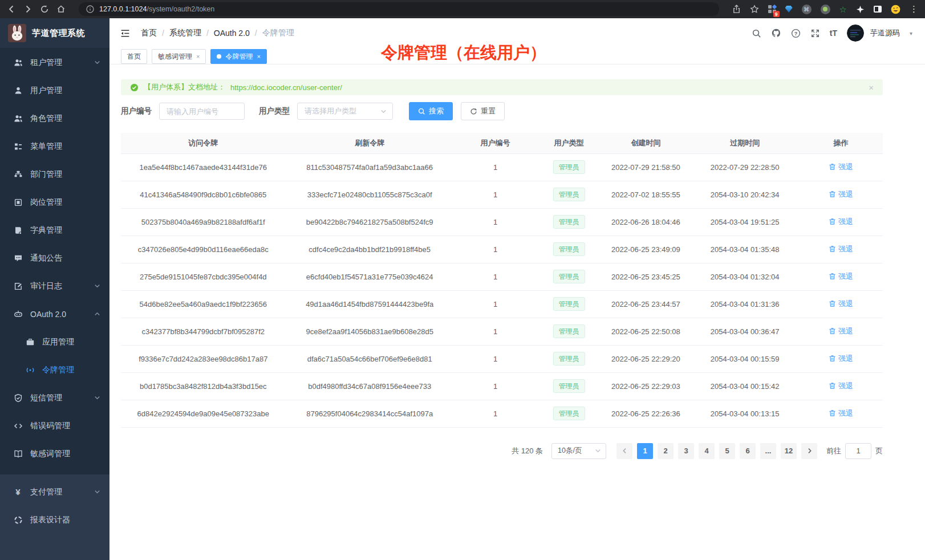  What do you see at coordinates (756, 33) in the screenshot?
I see `search-icon` at bounding box center [756, 33].